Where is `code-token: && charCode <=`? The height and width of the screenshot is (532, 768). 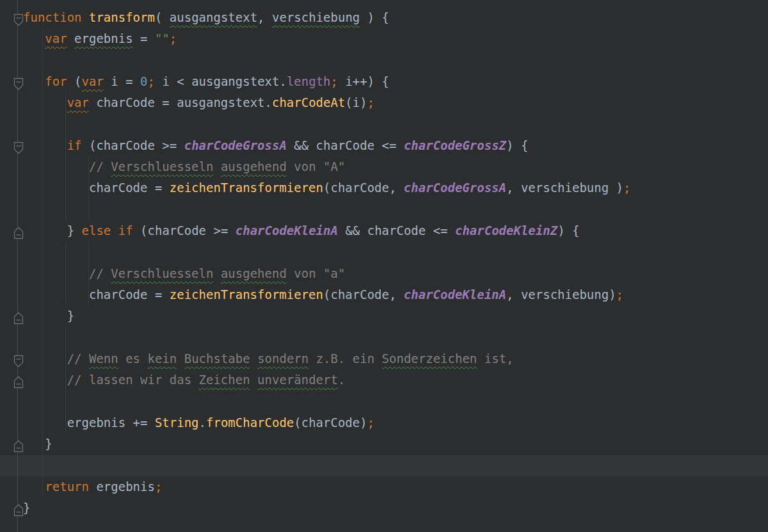
code-token: && charCode <= is located at coordinates (397, 230).